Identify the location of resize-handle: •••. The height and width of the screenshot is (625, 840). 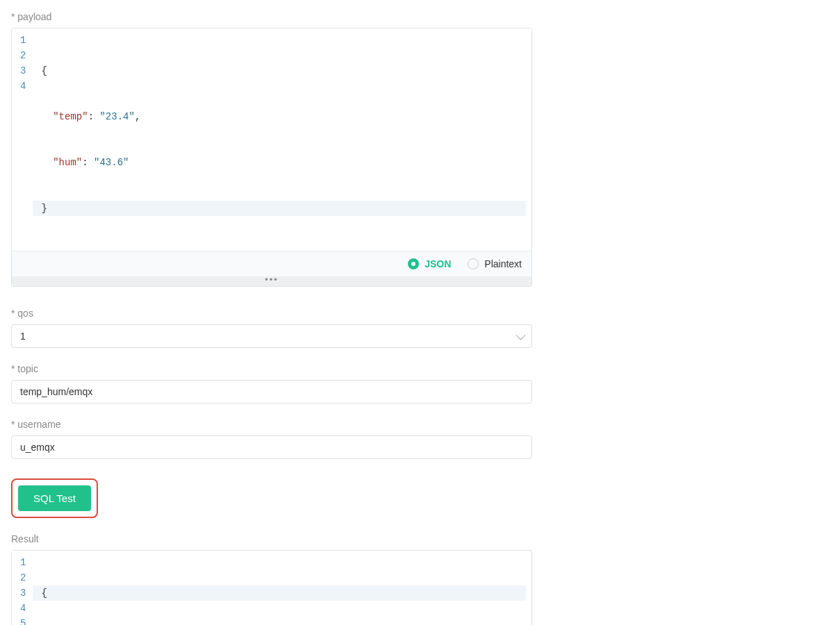
(272, 281).